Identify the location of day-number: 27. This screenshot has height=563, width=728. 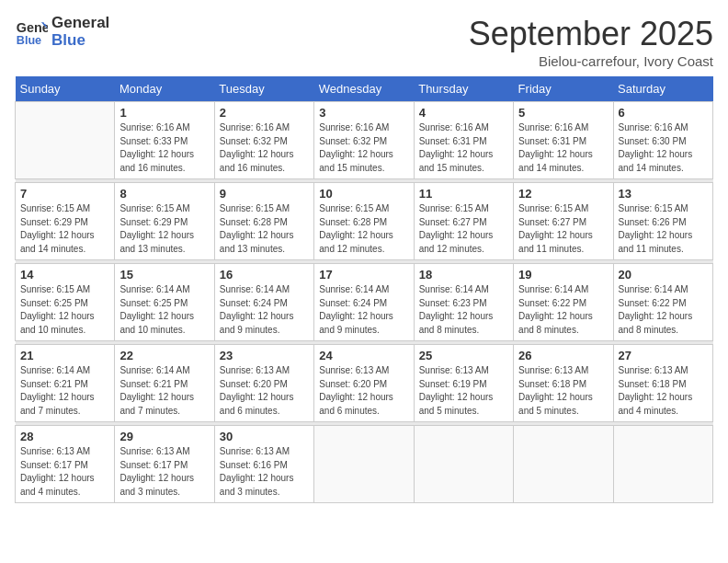
(664, 355).